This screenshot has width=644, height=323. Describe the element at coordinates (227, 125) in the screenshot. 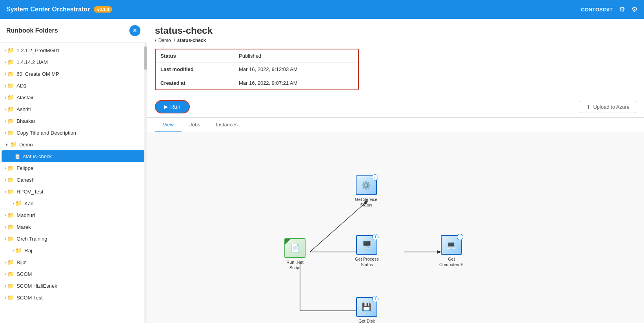

I see `tab-instances: Instances` at that location.